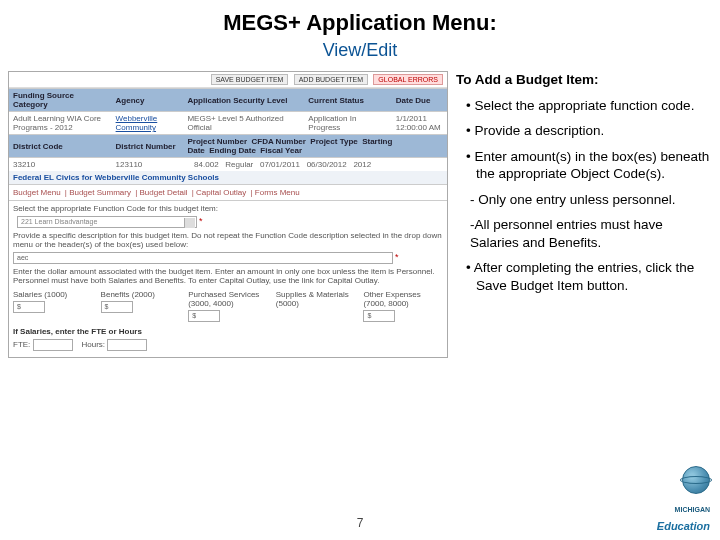  What do you see at coordinates (360, 30) in the screenshot?
I see `slide-header: MEGS+ Application Menu: View/Edit` at bounding box center [360, 30].